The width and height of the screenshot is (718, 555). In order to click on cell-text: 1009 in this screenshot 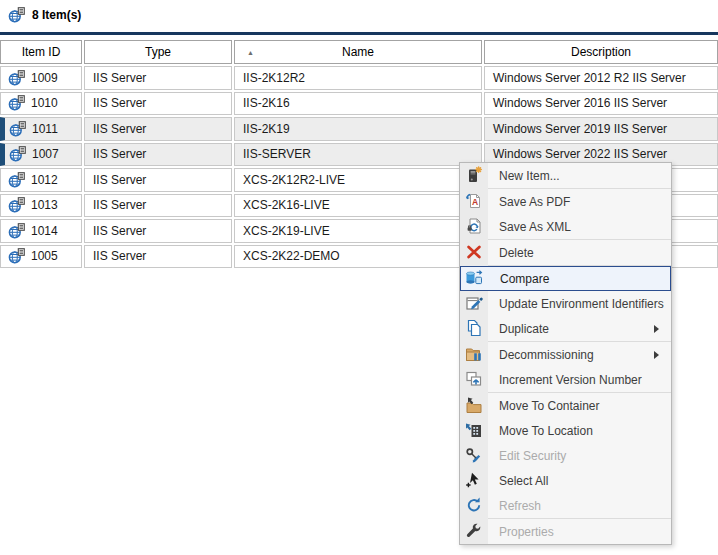, I will do `click(44, 78)`.